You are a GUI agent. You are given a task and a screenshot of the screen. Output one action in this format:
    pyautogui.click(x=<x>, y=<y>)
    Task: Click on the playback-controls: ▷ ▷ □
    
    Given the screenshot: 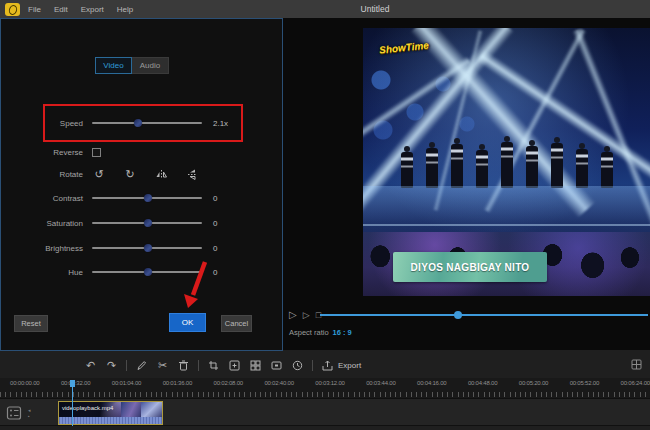 What is the action you would take?
    pyautogui.click(x=305, y=315)
    